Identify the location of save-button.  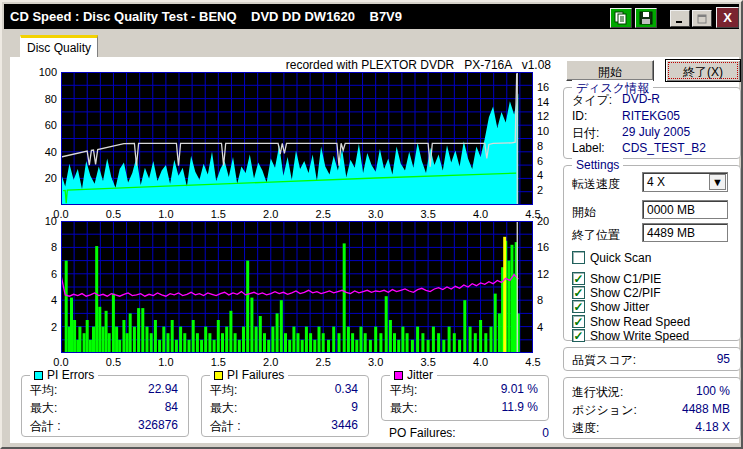
(646, 18).